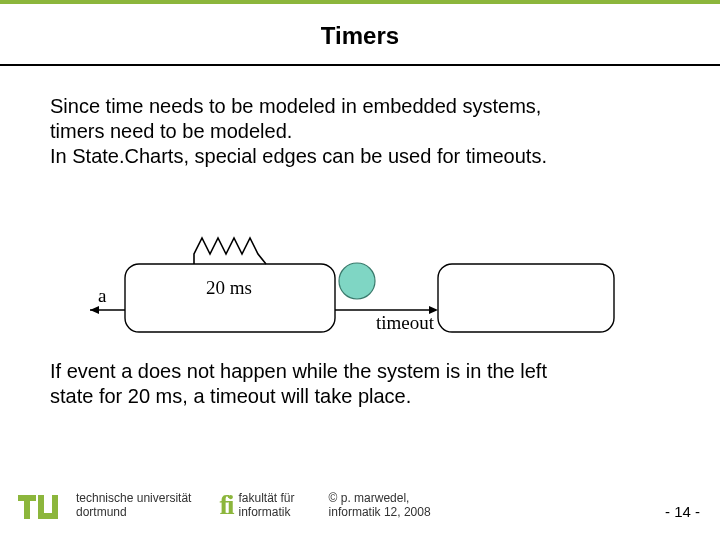  Describe the element at coordinates (682, 512) in the screenshot. I see `page-number: - 14 -` at that location.